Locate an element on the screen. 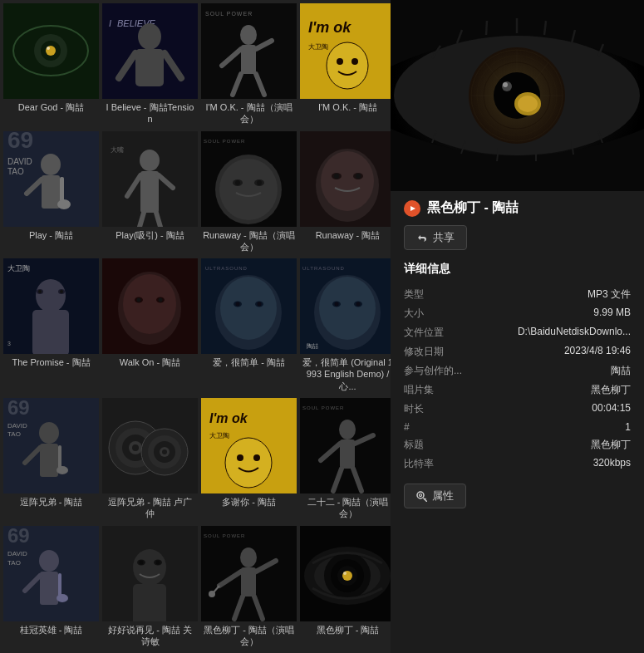 The width and height of the screenshot is (644, 653). detail-label-duration: 时长 is located at coordinates (434, 409).